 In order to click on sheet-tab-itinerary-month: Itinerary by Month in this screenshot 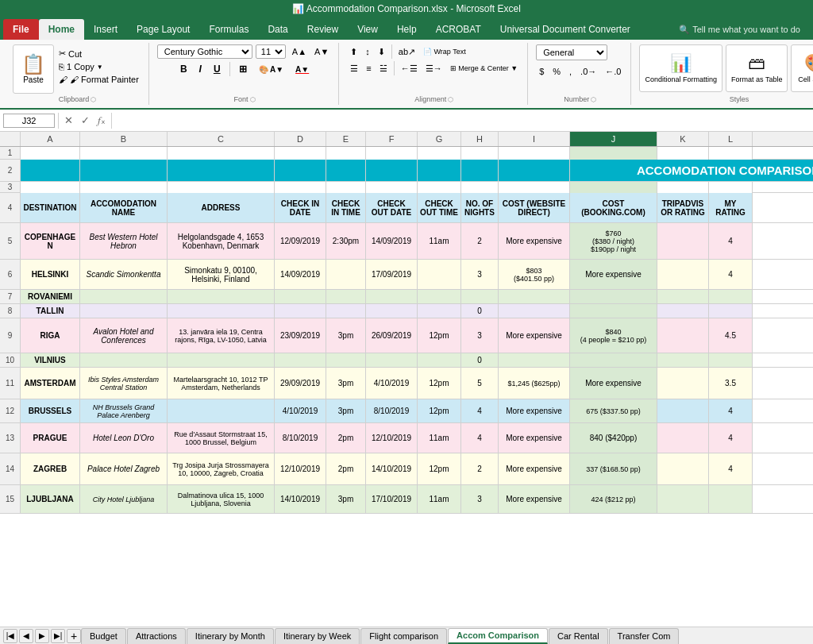, I will do `click(230, 636)`.